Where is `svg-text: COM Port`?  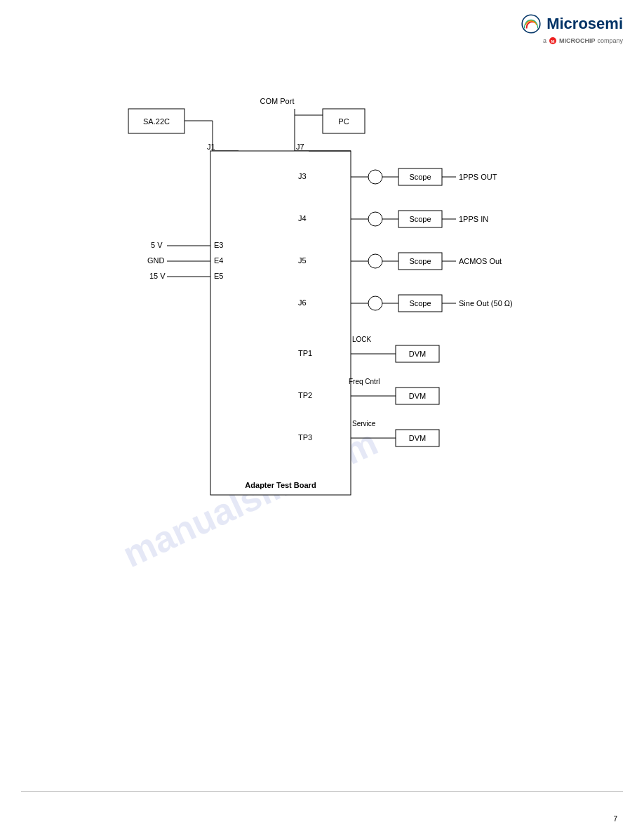
svg-text: COM Port is located at coordinates (278, 101).